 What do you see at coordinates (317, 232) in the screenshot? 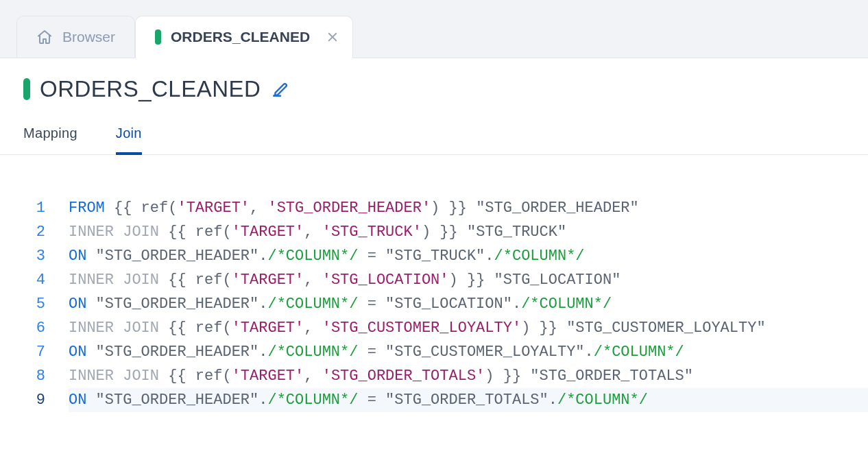
I see `code-content: INNER JOIN {{ ref('TARGET', 'STG_TRUCK')…` at bounding box center [317, 232].